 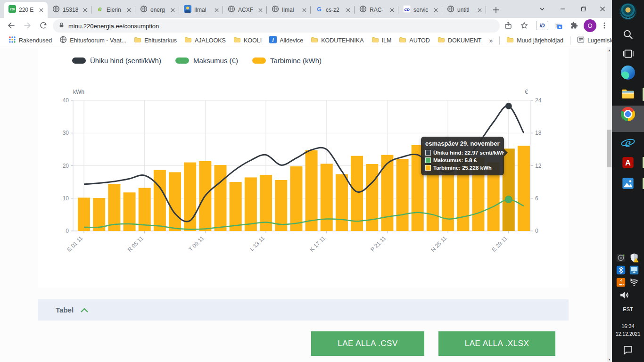 What do you see at coordinates (628, 34) in the screenshot?
I see `taskbar-search-icon` at bounding box center [628, 34].